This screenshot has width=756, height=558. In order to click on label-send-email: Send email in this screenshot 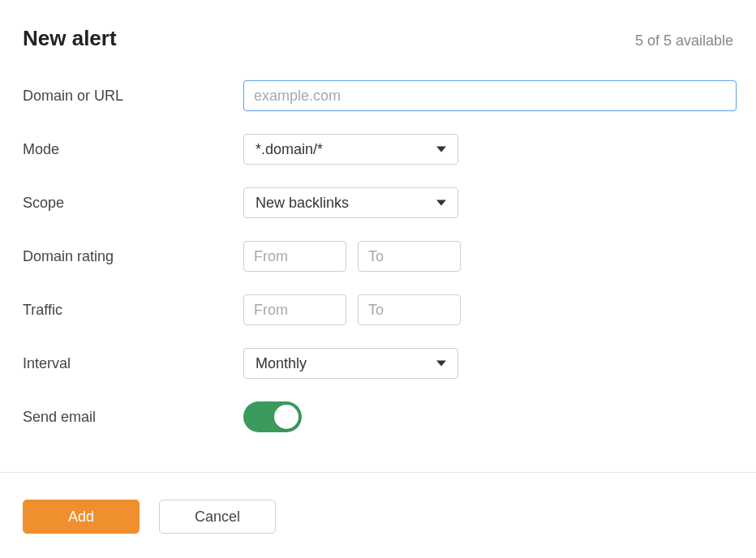, I will do `click(133, 417)`.